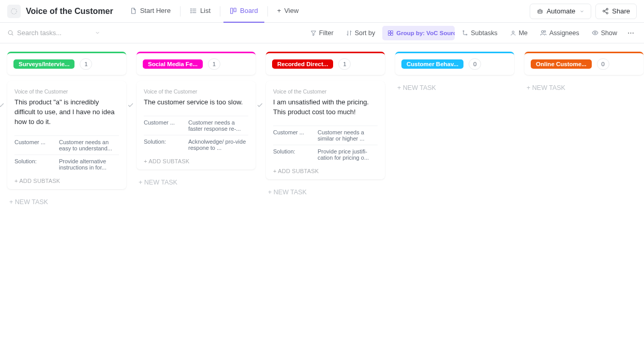  Describe the element at coordinates (325, 154) in the screenshot. I see `custom-field-row: Solution:Provide price justifi-cation fo…` at that location.